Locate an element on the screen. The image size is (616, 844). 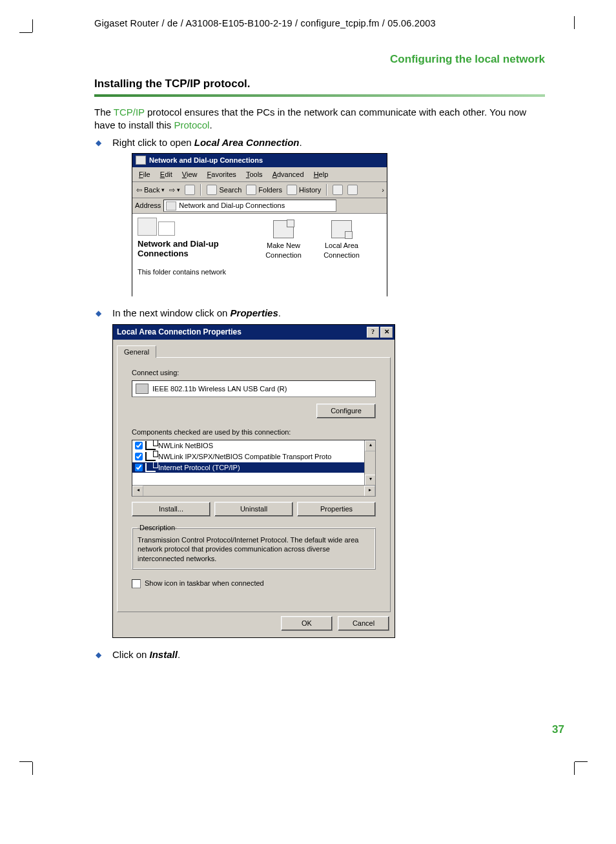
document-path: Gigaset Router / de / A31008-E105-B100-2… is located at coordinates (320, 23).